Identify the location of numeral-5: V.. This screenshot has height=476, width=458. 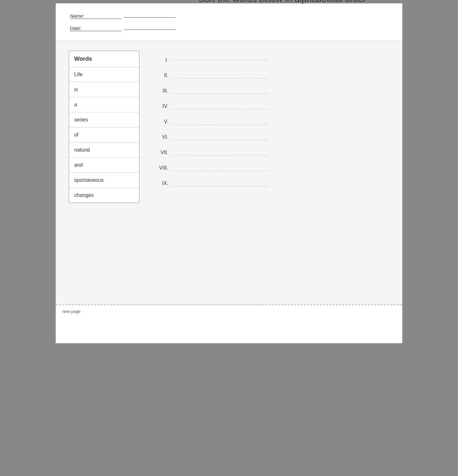
(160, 122).